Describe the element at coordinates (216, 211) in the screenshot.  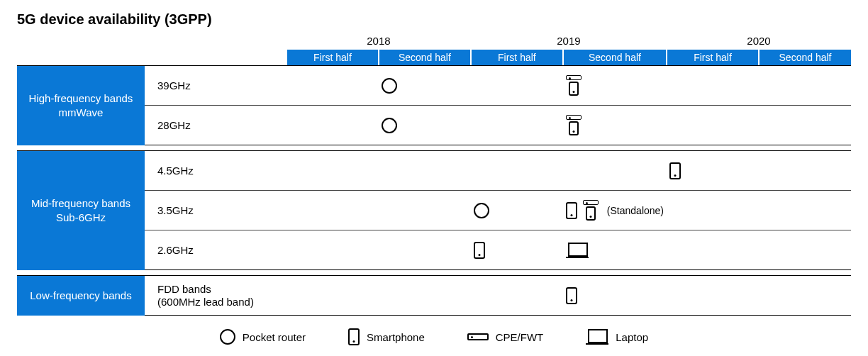
I see `freq-3-5ghz: 3.5GHz` at that location.